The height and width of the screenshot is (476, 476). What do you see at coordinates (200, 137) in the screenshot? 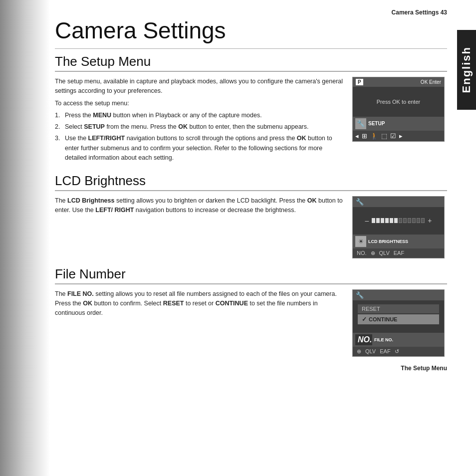
I see `setup-steps-list: Press the MENU button when in Playback o…` at bounding box center [200, 137].